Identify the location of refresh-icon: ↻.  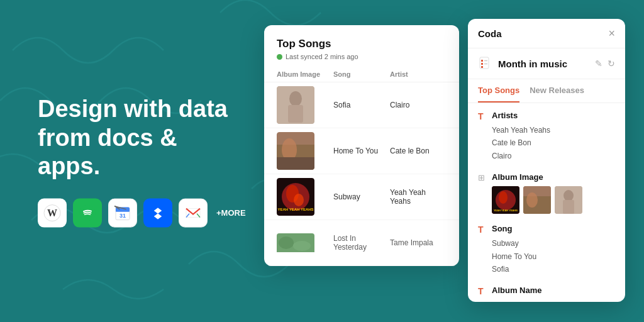
(611, 64).